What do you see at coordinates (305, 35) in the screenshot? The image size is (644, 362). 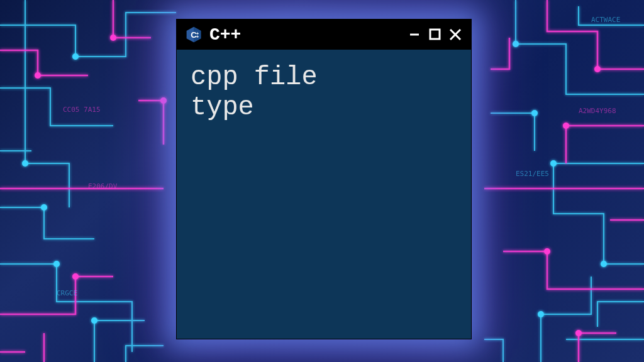 I see `window-title: C++` at bounding box center [305, 35].